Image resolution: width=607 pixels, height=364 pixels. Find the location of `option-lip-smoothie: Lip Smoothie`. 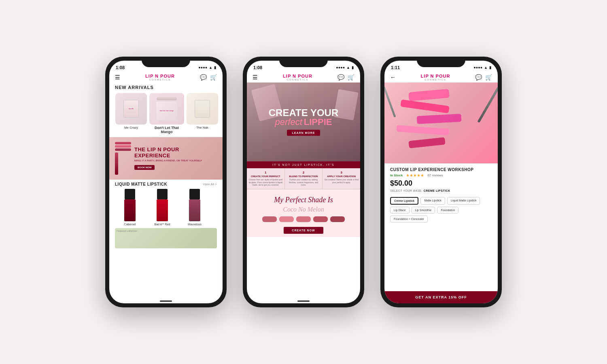

option-lip-smoothie: Lip Smoothie is located at coordinates (423, 210).